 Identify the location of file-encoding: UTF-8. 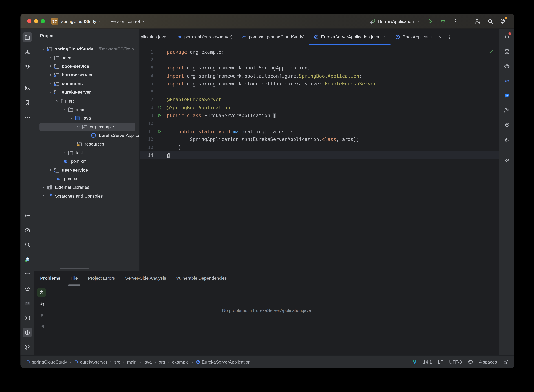
(455, 362).